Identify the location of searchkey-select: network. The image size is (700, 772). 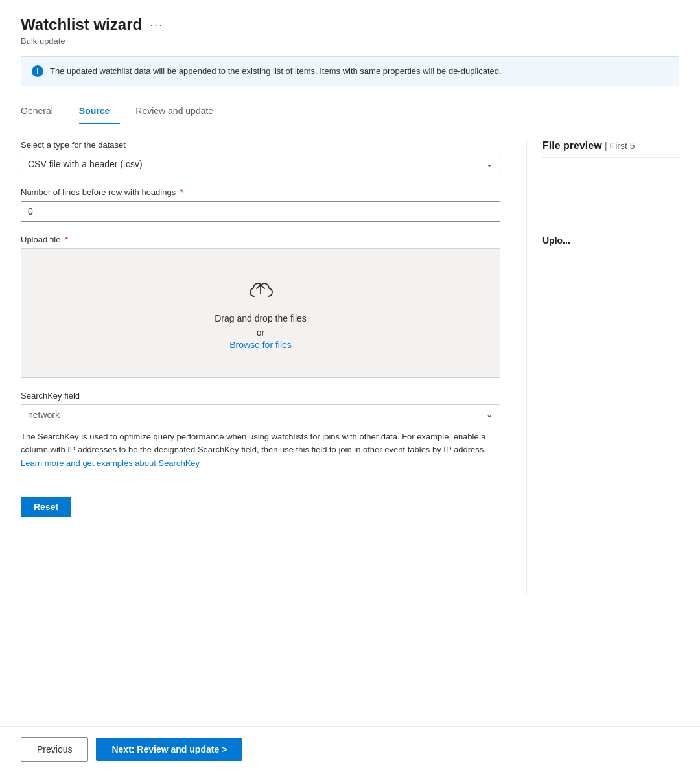
(261, 415).